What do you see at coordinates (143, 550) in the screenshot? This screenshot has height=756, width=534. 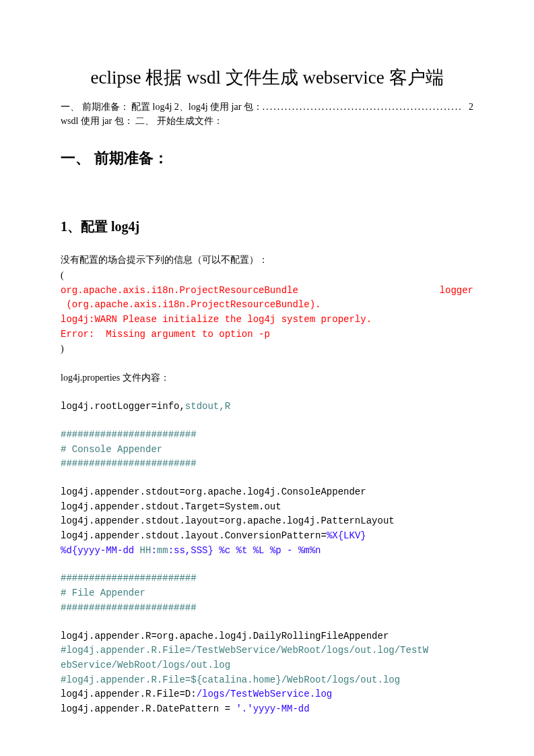 I see `cfg-p2-b: HH` at bounding box center [143, 550].